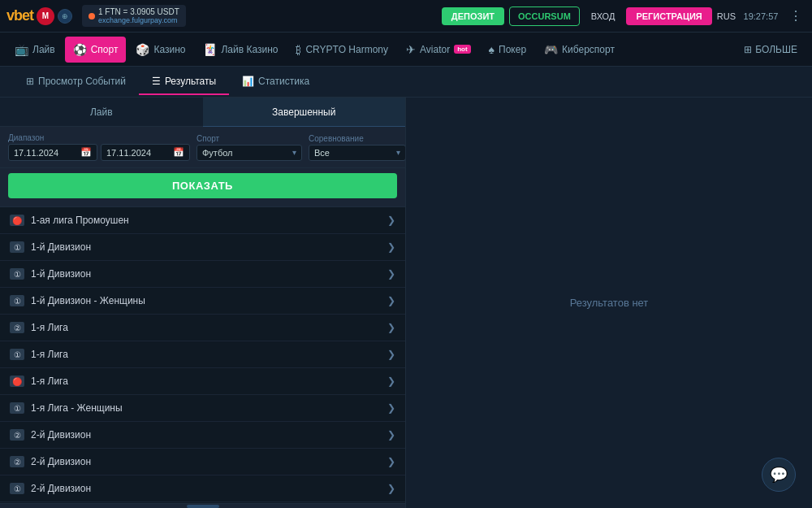  Describe the element at coordinates (203, 408) in the screenshot. I see `league-item: ① 1-я Лига - Женщины ❯` at that location.